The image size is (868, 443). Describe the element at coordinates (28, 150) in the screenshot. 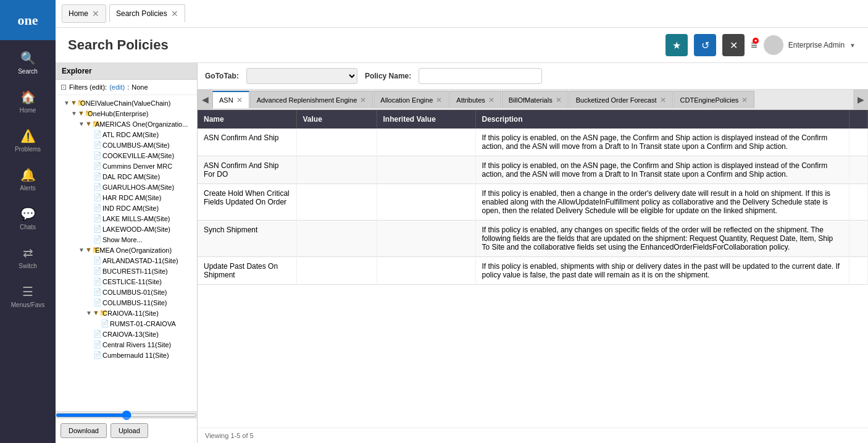

I see `sidebar-item-problems-label: Problems` at that location.